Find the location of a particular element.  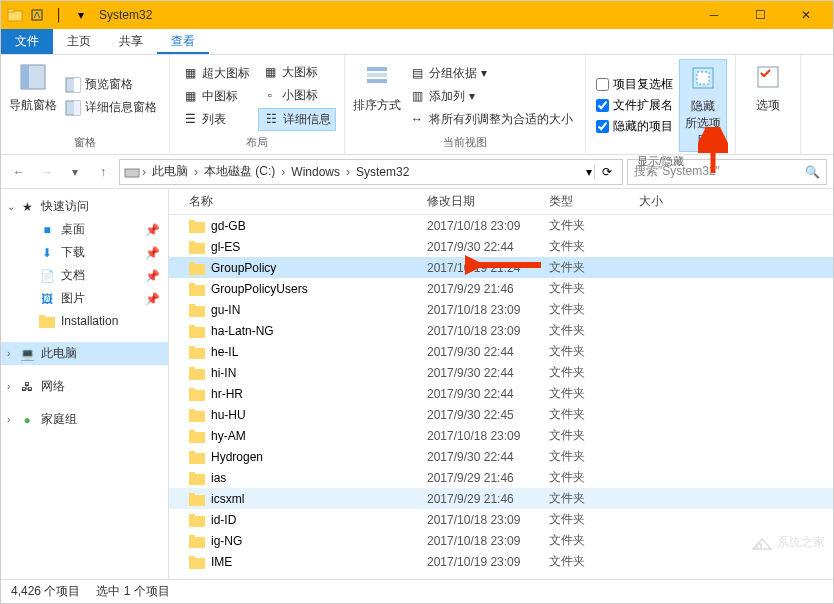

column-size: 大小 is located at coordinates (736, 202).